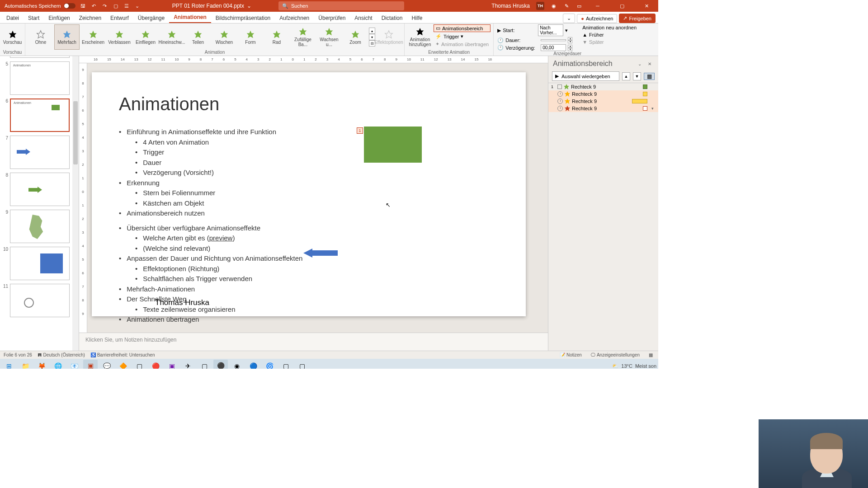  I want to click on vorschau-button: Vorschau, so click(13, 37).